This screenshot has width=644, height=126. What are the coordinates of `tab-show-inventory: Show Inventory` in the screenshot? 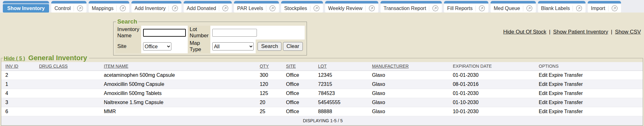 It's located at (26, 7).